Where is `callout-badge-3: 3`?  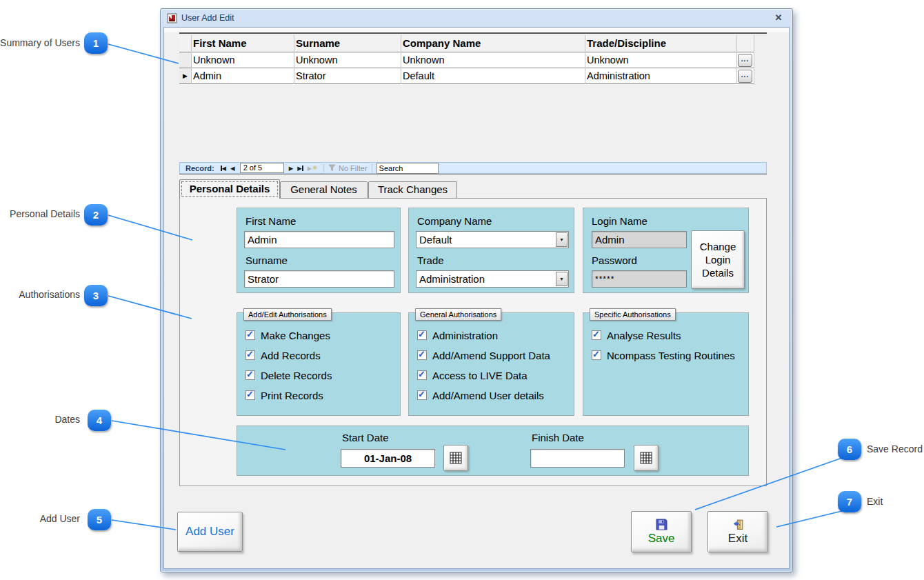
callout-badge-3: 3 is located at coordinates (96, 295).